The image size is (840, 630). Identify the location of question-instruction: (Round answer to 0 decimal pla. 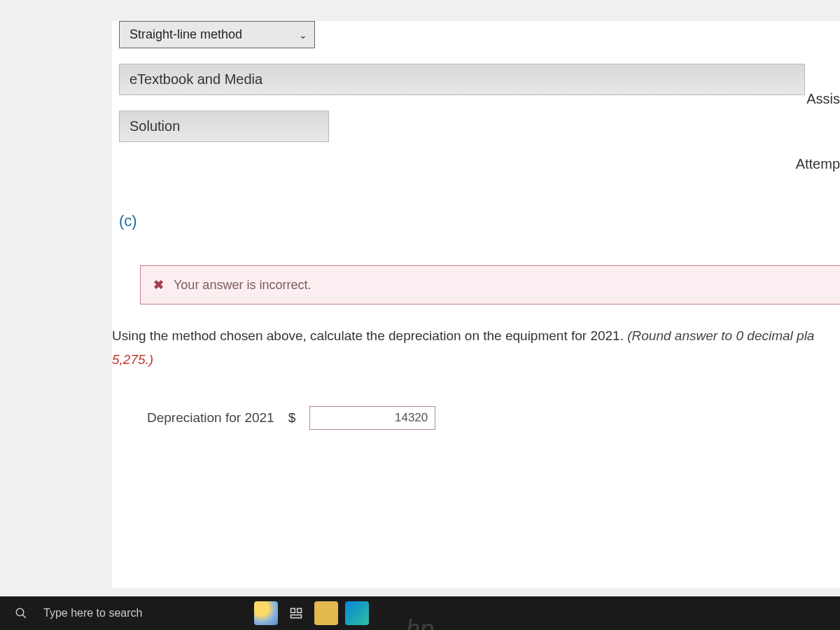
(721, 336).